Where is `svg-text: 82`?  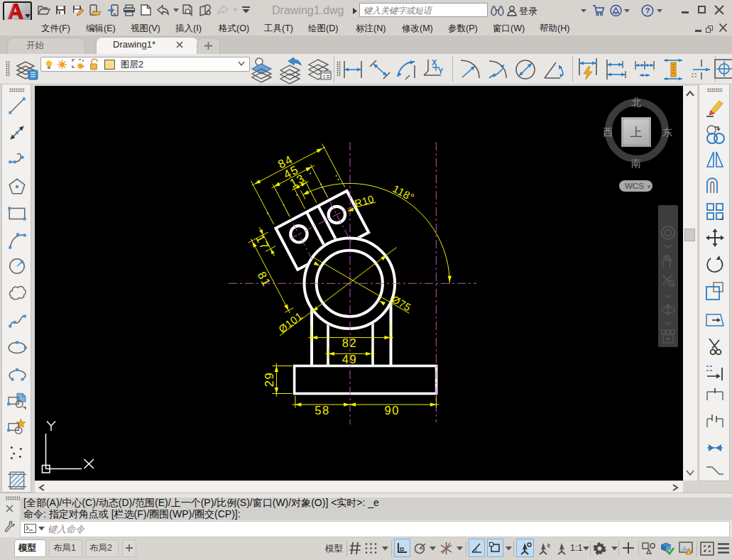
svg-text: 82 is located at coordinates (349, 343).